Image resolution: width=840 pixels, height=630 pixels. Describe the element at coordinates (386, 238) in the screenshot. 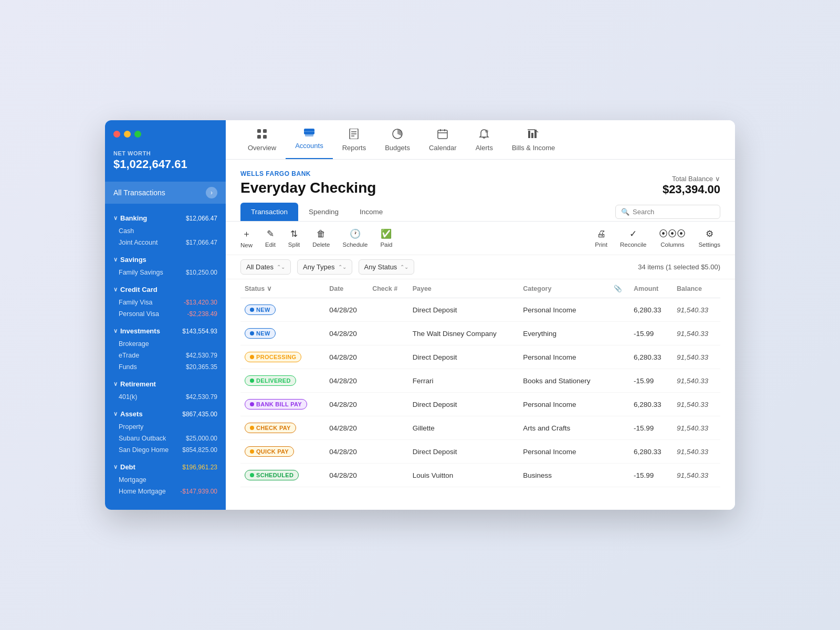

I see `paid-button: ✅ Paid` at that location.